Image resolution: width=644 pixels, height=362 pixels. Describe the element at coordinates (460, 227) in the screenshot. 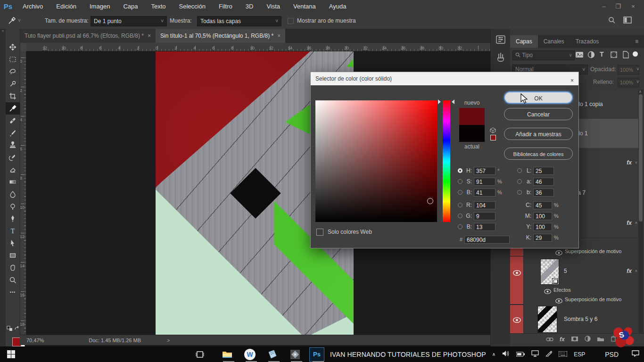

I see `radio-b-rgb` at that location.